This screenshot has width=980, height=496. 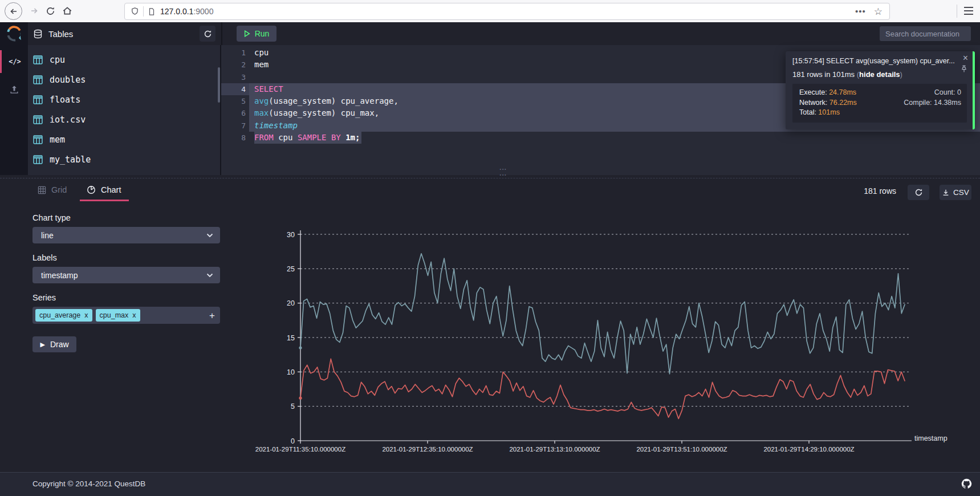 I want to click on browser-refresh-button, so click(x=50, y=11).